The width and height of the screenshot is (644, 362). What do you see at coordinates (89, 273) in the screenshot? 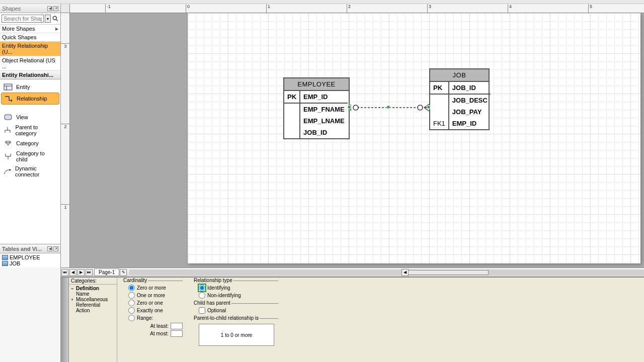
I see `tab-nav-last: ⏭` at bounding box center [89, 273].